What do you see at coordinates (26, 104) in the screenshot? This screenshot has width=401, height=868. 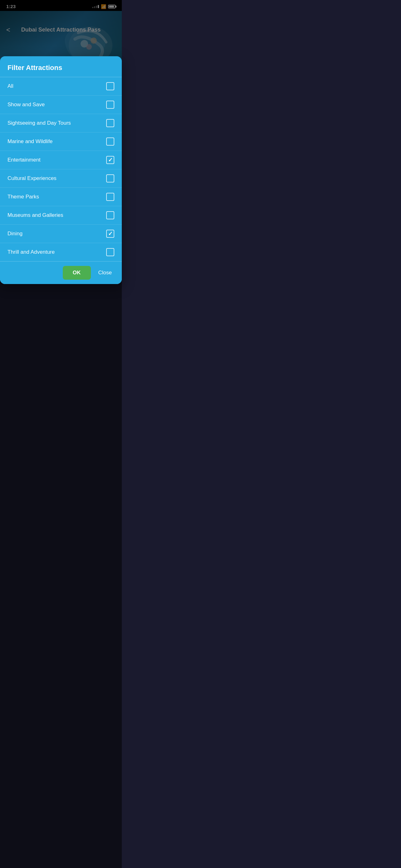 I see `filter-label-show-save: Show and Save` at bounding box center [26, 104].